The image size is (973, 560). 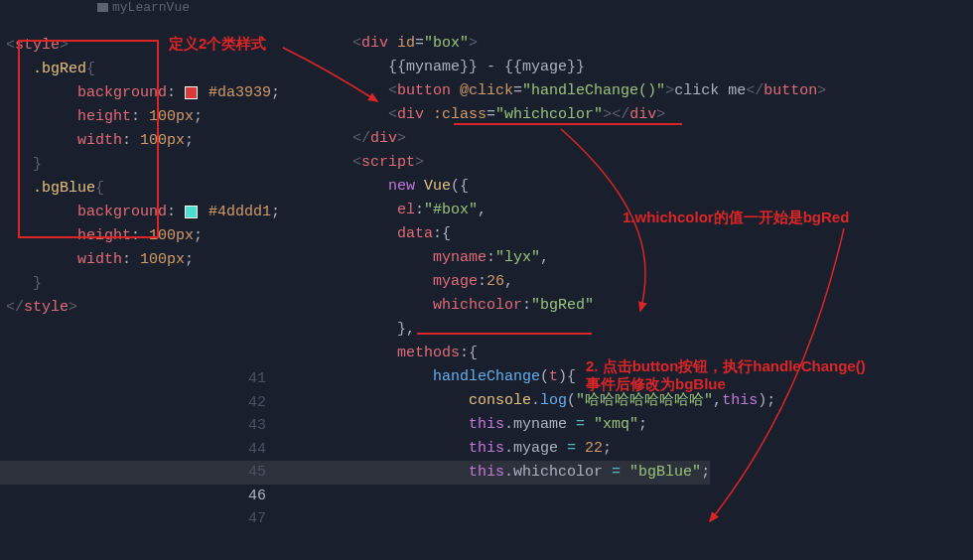 I want to click on annotation-initial: 1.whichcolor的值一开始是bgRed, so click(x=736, y=218).